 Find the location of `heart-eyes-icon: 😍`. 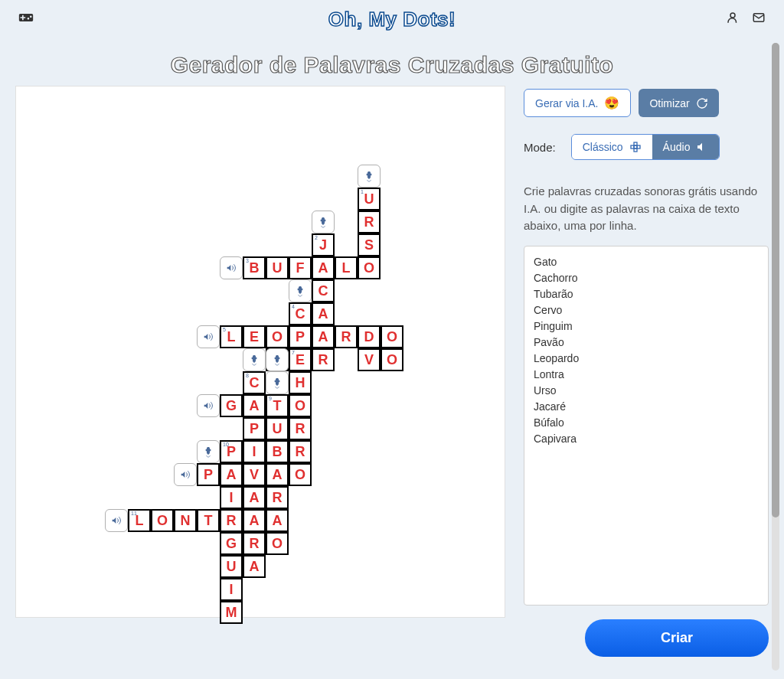

heart-eyes-icon: 😍 is located at coordinates (612, 103).